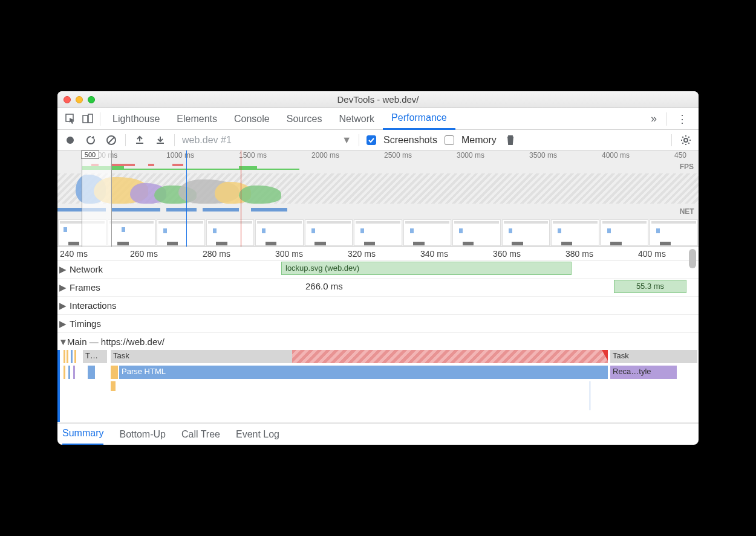 The width and height of the screenshot is (756, 536). Describe the element at coordinates (378, 358) in the screenshot. I see `task-row: T… Task Task` at that location.